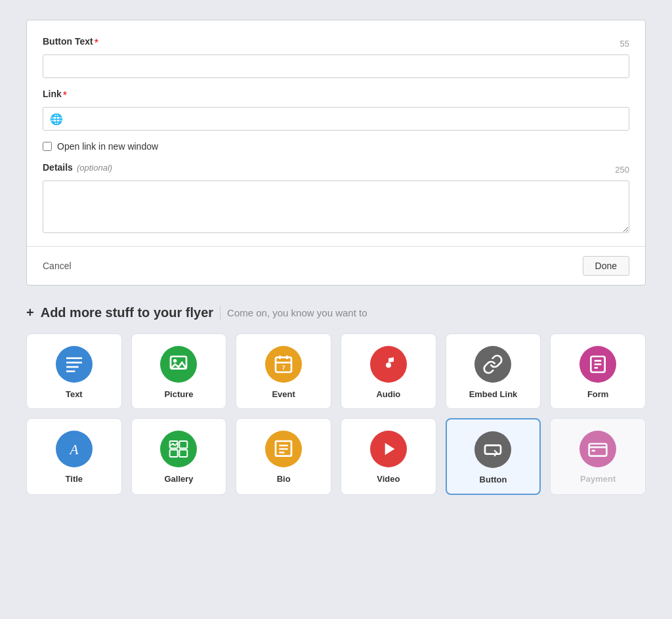 The height and width of the screenshot is (619, 672). I want to click on details-textarea, so click(336, 207).